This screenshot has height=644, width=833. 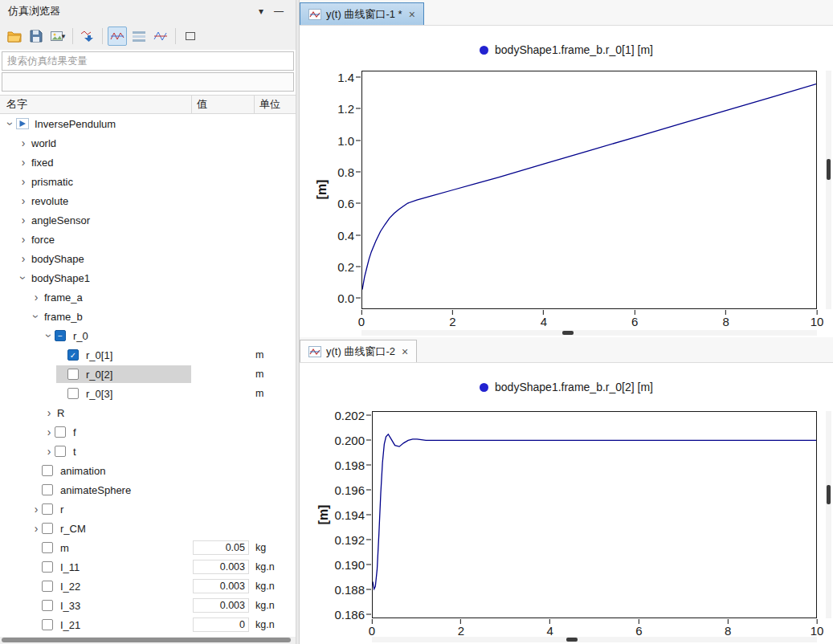 What do you see at coordinates (148, 278) in the screenshot?
I see `tree-row: ›bodyShape1` at bounding box center [148, 278].